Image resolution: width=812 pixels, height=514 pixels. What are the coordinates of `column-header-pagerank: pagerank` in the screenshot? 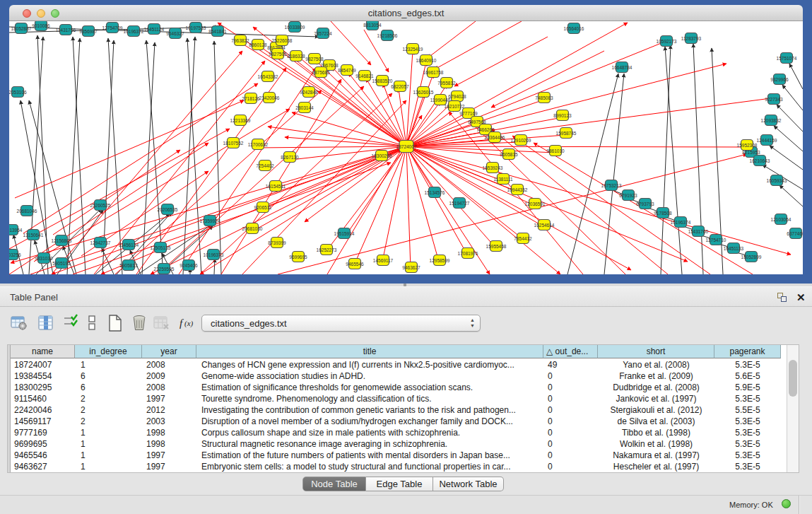 It's located at (748, 352).